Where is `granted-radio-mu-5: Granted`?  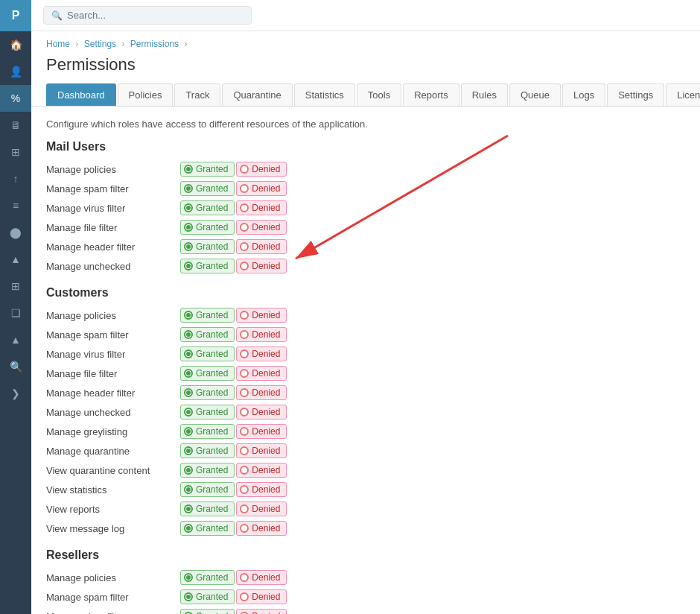 granted-radio-mu-5: Granted is located at coordinates (207, 247).